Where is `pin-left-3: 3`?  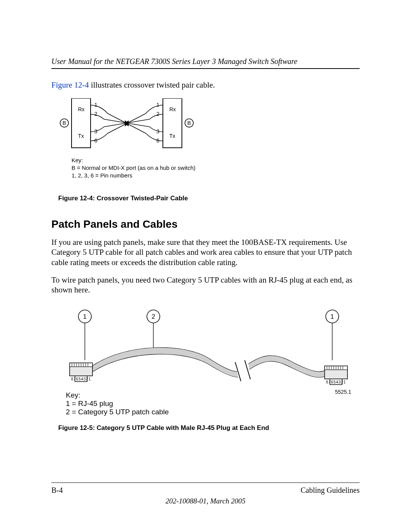 pin-left-3: 3 is located at coordinates (96, 131).